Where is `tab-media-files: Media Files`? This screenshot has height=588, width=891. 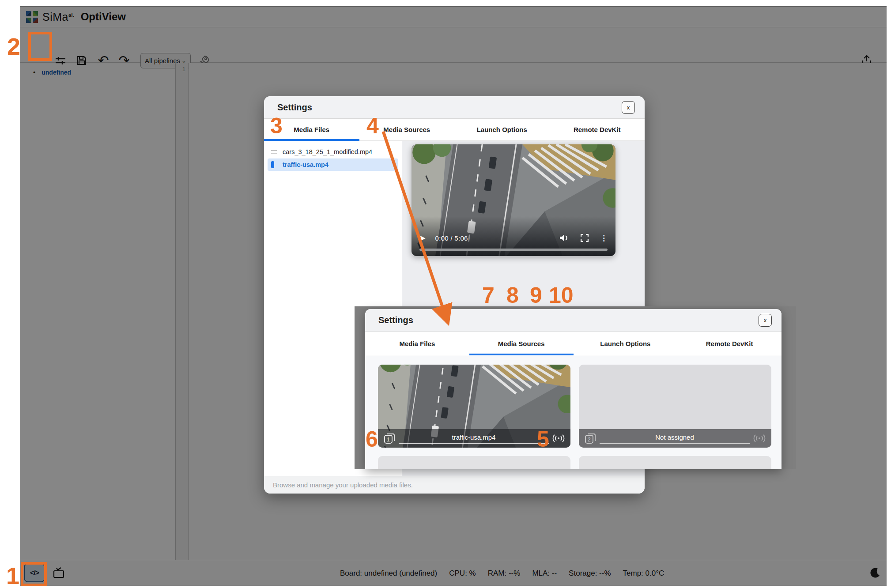 tab-media-files: Media Files is located at coordinates (417, 343).